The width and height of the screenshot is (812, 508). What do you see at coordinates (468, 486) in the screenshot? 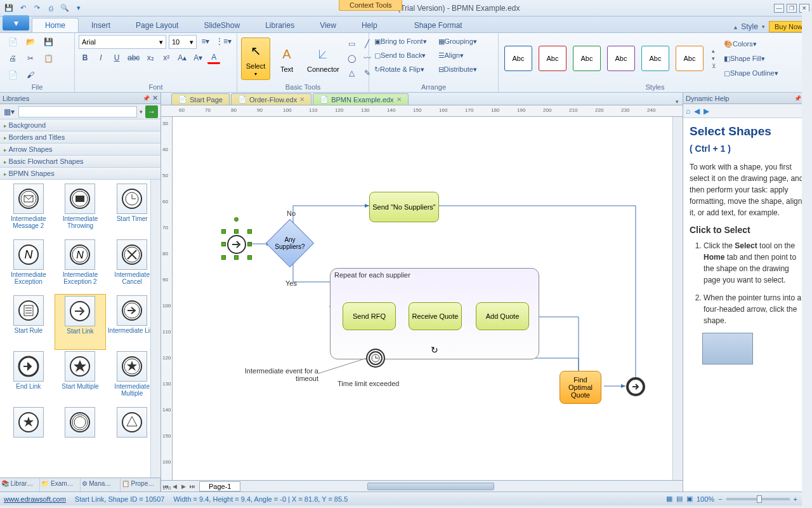
I see `canvas-scrollbar-h` at bounding box center [468, 486].